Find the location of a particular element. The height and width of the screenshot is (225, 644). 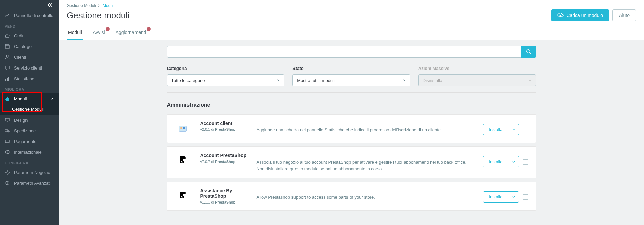

basket-icon is located at coordinates (7, 36).